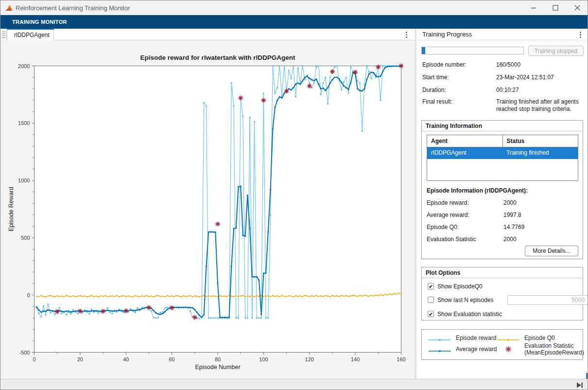  Describe the element at coordinates (9, 9) in the screenshot. I see `matlab-logo-icon` at that location.